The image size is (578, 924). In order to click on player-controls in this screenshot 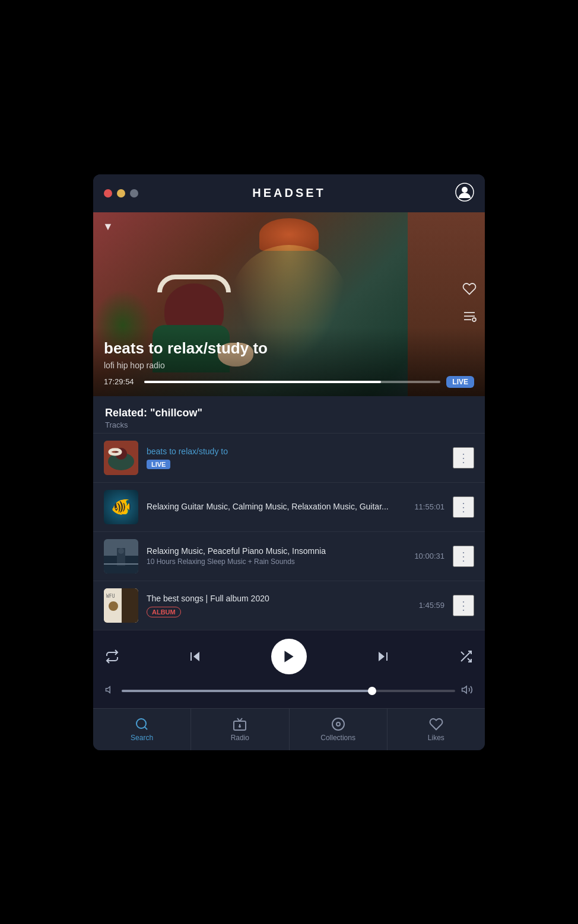, I will do `click(289, 669)`.